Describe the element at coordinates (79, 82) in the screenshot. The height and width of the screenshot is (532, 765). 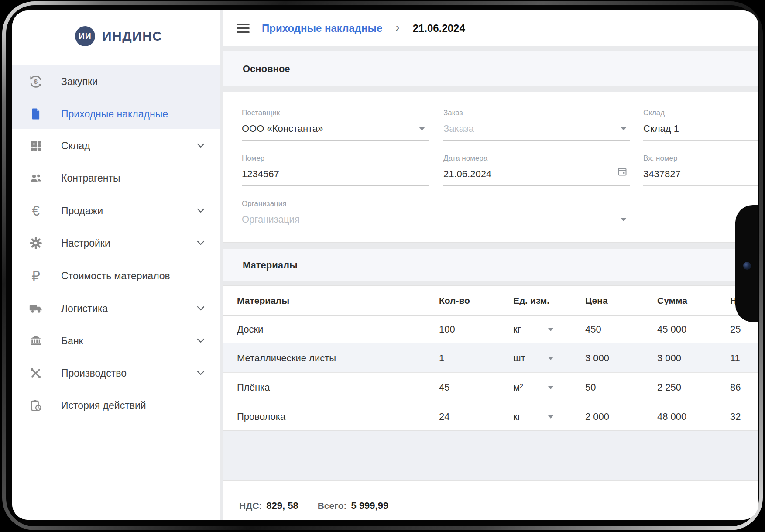
I see `sidebar-item-label: Закупки` at that location.